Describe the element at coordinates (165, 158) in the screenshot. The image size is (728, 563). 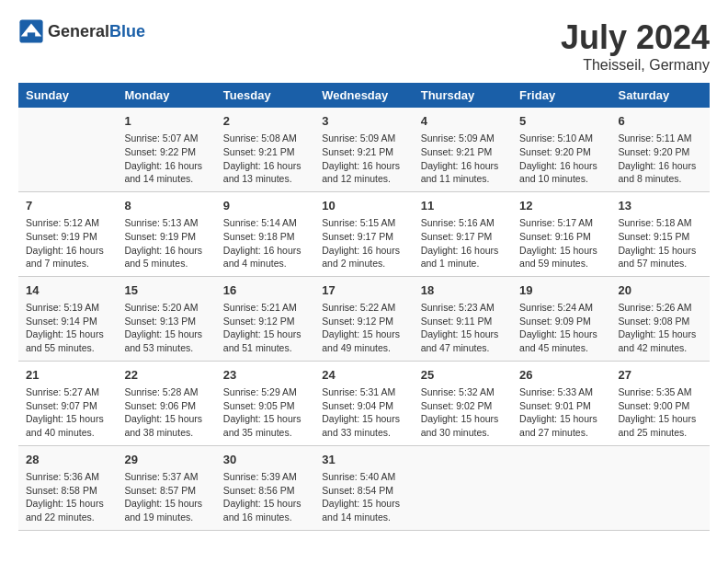
I see `day-info: Sunrise: 5:07 AM Sunset: 9:22 PM Dayligh…` at that location.